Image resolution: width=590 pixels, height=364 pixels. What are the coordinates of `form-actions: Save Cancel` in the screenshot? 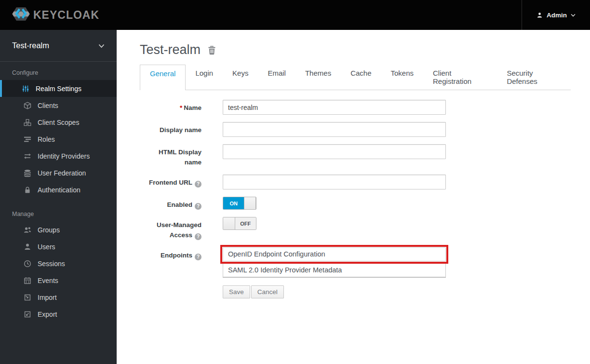 It's located at (397, 292).